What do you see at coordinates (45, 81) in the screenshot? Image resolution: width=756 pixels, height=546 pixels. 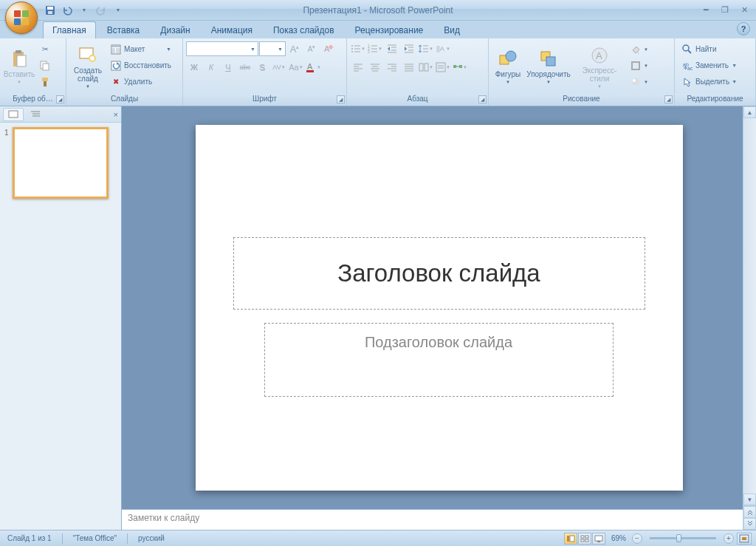 I see `format-painter-button` at bounding box center [45, 81].